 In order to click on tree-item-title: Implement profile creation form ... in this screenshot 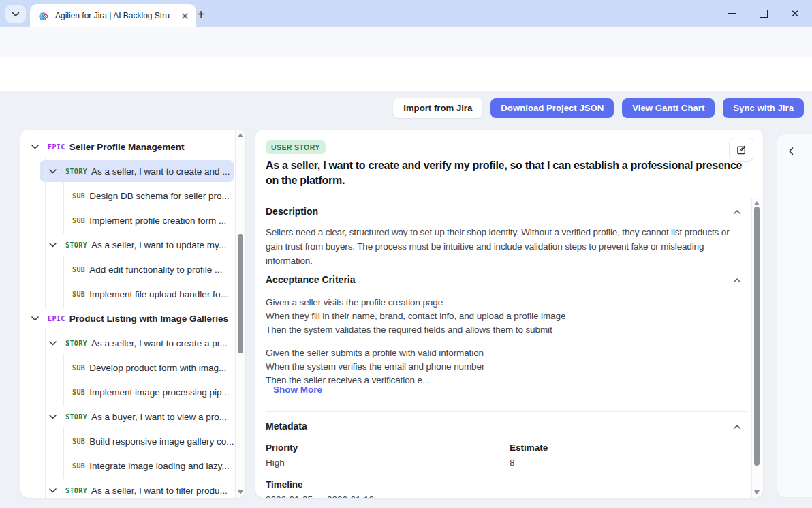, I will do `click(158, 221)`.